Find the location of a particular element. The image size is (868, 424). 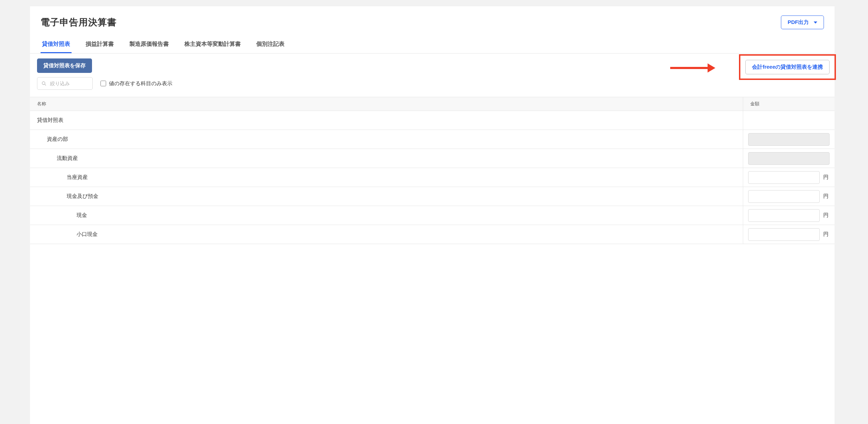

header-row: 電子申告用決算書 PDF出力 is located at coordinates (432, 19).